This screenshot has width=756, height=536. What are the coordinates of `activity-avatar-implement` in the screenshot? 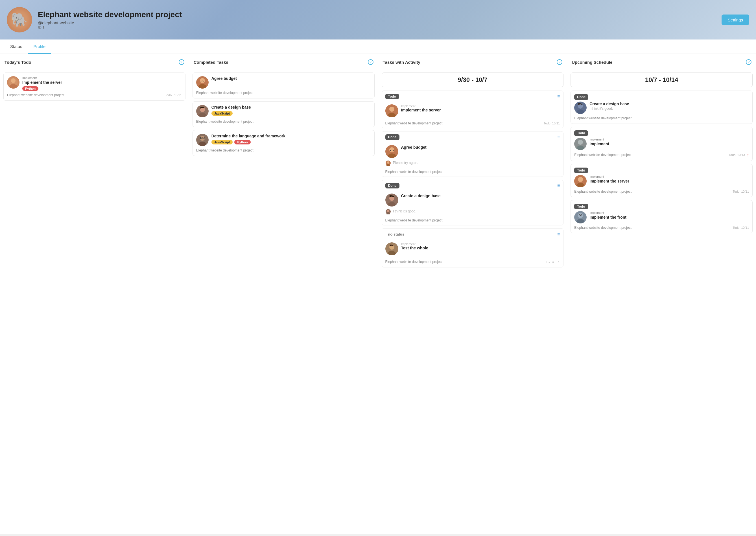 It's located at (392, 111).